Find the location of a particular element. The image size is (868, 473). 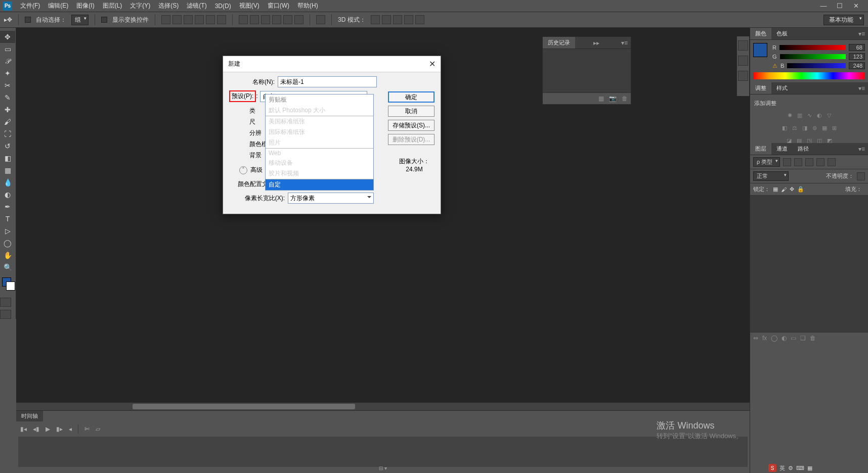

adj-bw-icon: ◨ is located at coordinates (805, 128).